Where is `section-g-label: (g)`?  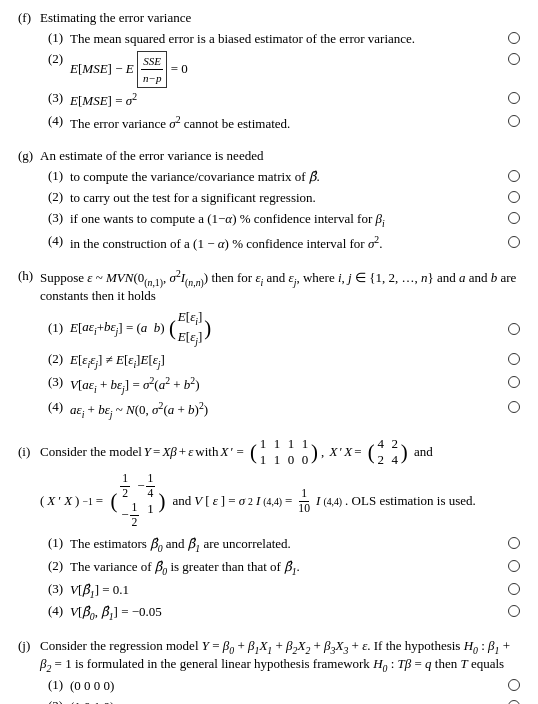
section-g-label: (g) is located at coordinates (29, 156).